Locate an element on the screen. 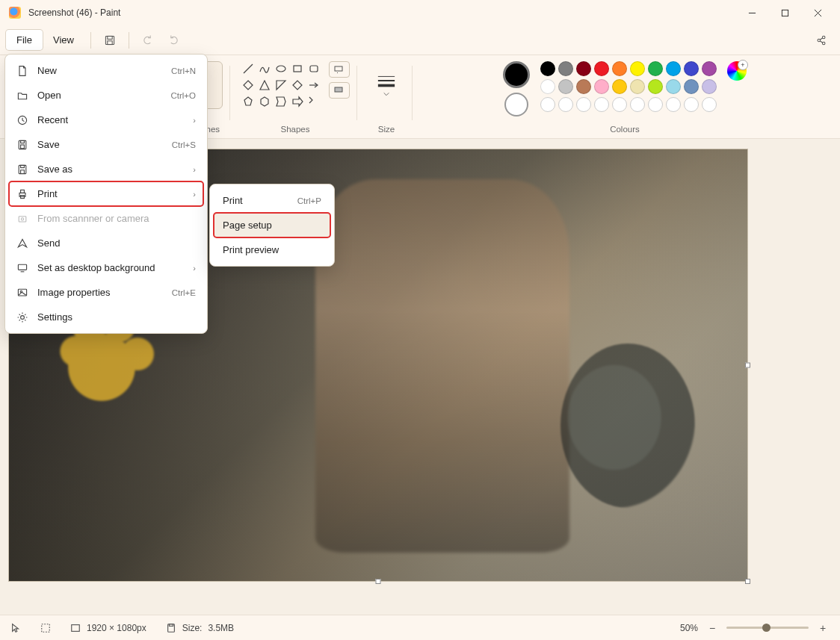 The width and height of the screenshot is (840, 640). menu-label: Set as desktop background is located at coordinates (96, 267).